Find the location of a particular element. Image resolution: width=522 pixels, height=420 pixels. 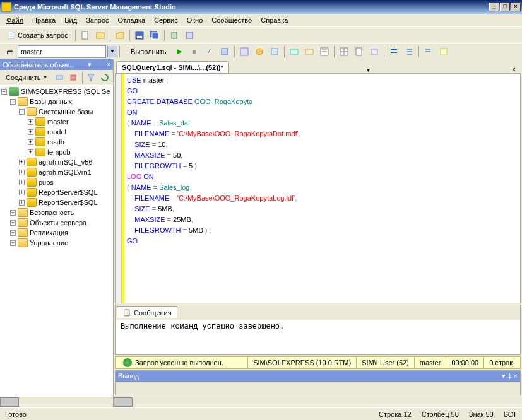

estimated-plan-button is located at coordinates (244, 52).